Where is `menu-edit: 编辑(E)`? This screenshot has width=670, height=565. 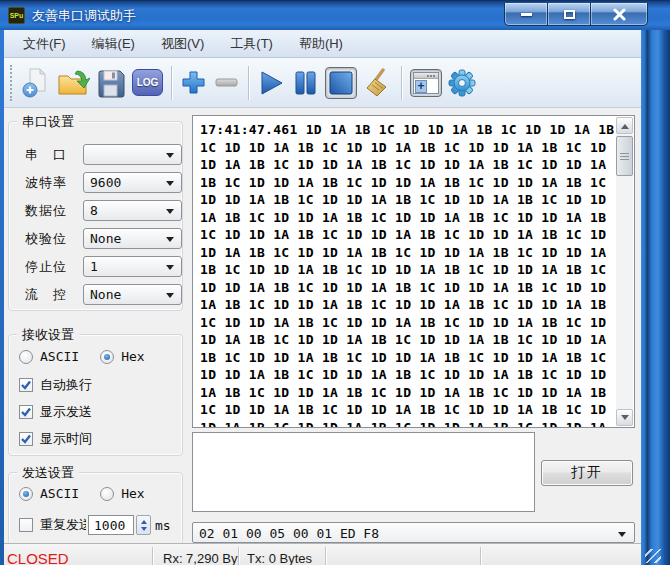 menu-edit: 编辑(E) is located at coordinates (114, 44).